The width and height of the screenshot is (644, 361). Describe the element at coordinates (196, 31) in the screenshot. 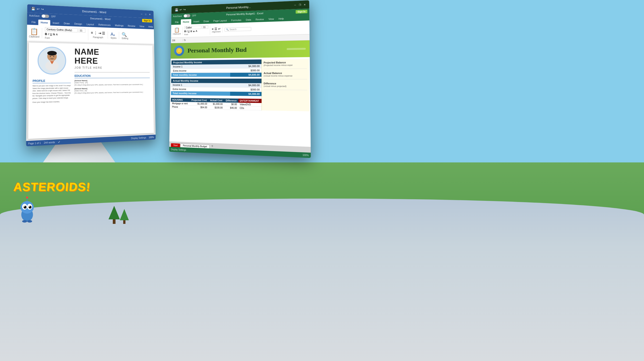

I see `excel-font-color-button: A` at that location.